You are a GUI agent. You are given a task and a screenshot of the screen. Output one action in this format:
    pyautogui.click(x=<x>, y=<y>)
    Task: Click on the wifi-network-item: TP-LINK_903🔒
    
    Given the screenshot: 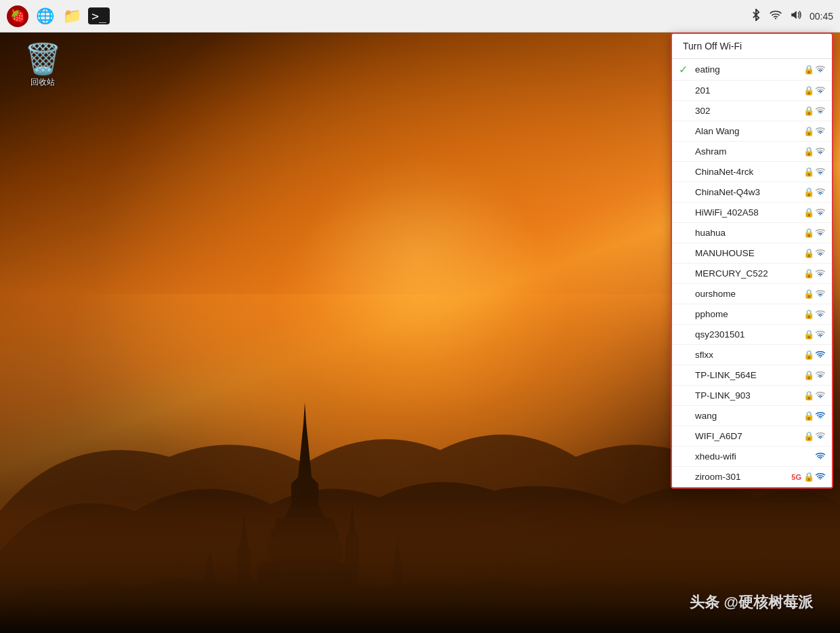 What is the action you would take?
    pyautogui.click(x=752, y=396)
    